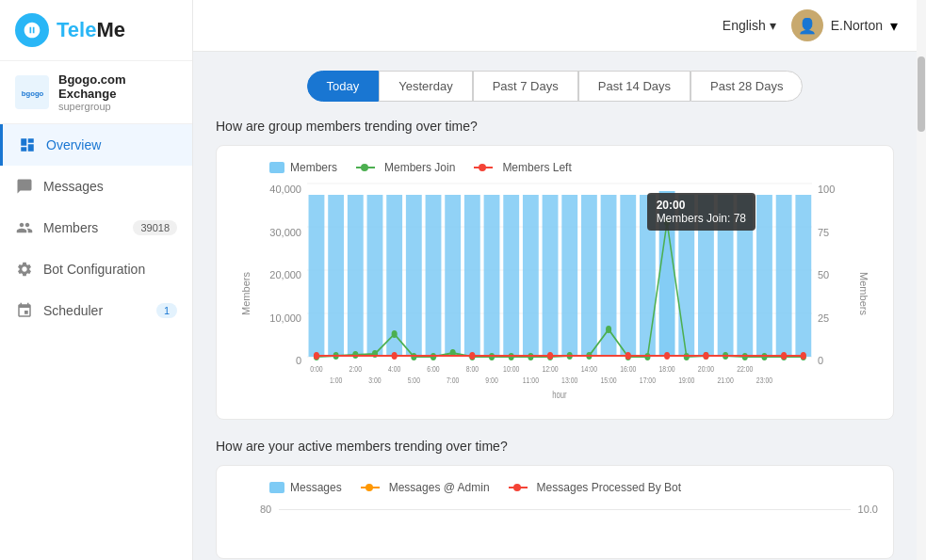  I want to click on scrollbar, so click(921, 280).